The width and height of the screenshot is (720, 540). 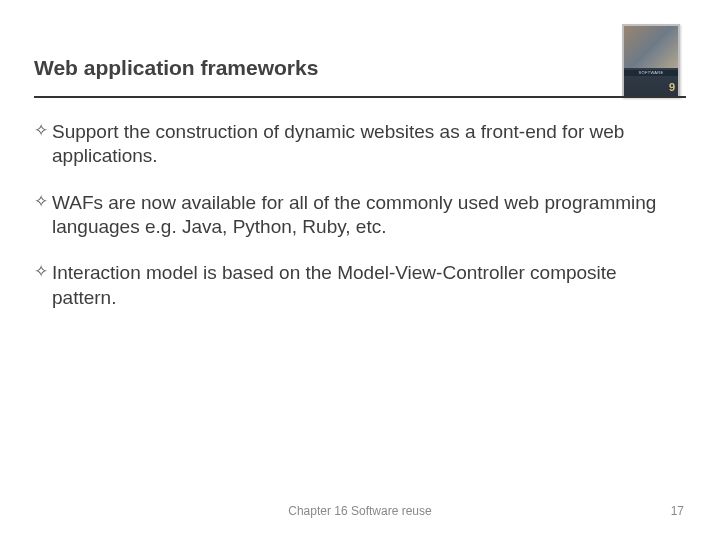 What do you see at coordinates (176, 68) in the screenshot?
I see `slide-title: Web application frameworks` at bounding box center [176, 68].